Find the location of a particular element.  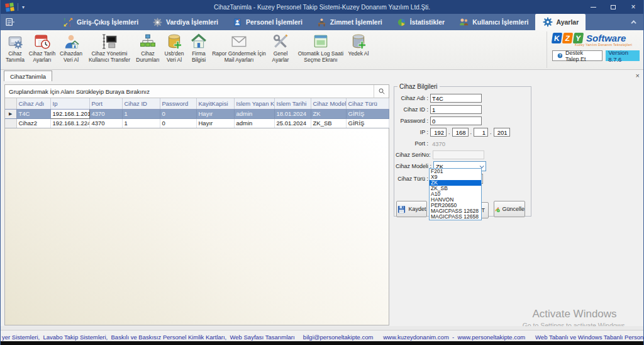

toolbar-otomatik-log-saati: Otomatik Log Saati Seçme Ekranı is located at coordinates (321, 50).